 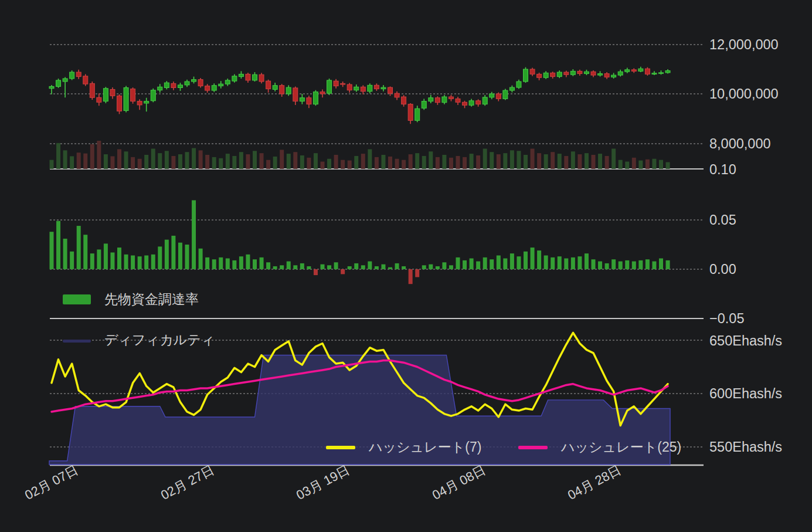 What do you see at coordinates (188, 482) in the screenshot?
I see `x-axis-label: 02月 27日` at bounding box center [188, 482].